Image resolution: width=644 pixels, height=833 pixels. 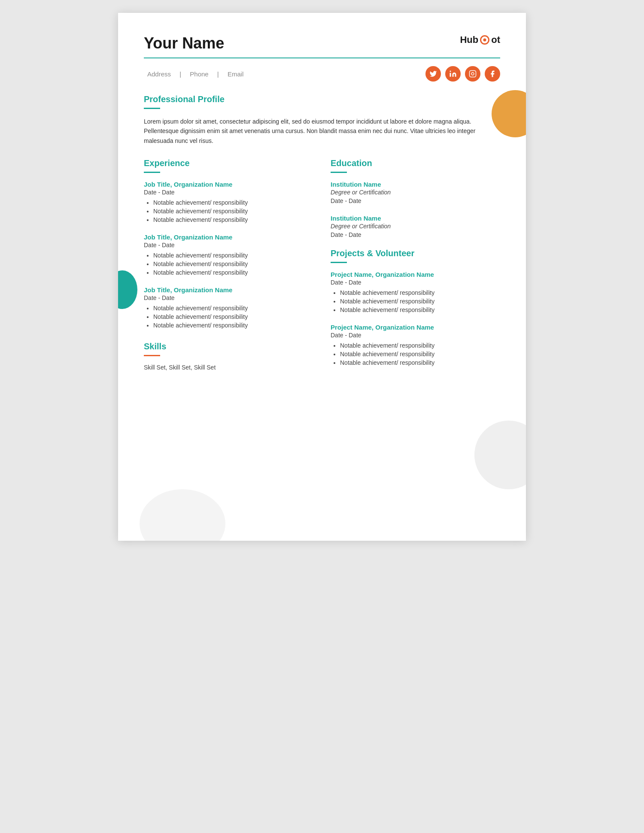 What do you see at coordinates (473, 74) in the screenshot?
I see `instagram-icon` at bounding box center [473, 74].